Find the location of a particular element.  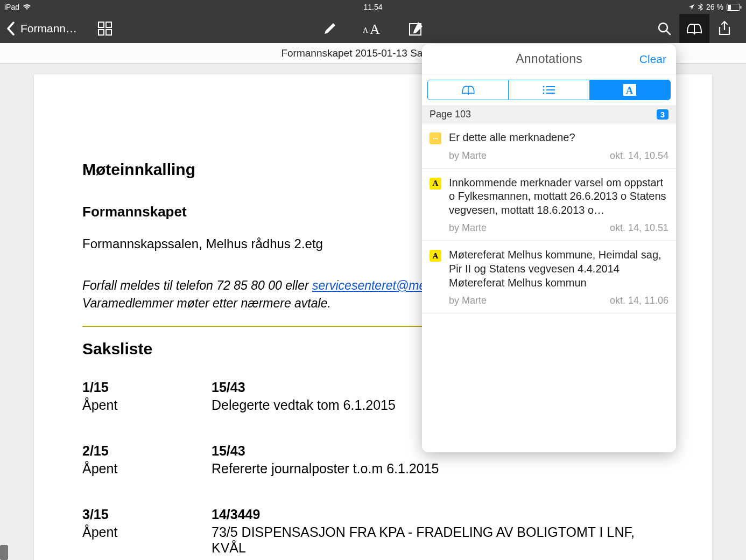

annotation-time: okt. 14, 11.06 is located at coordinates (639, 300).